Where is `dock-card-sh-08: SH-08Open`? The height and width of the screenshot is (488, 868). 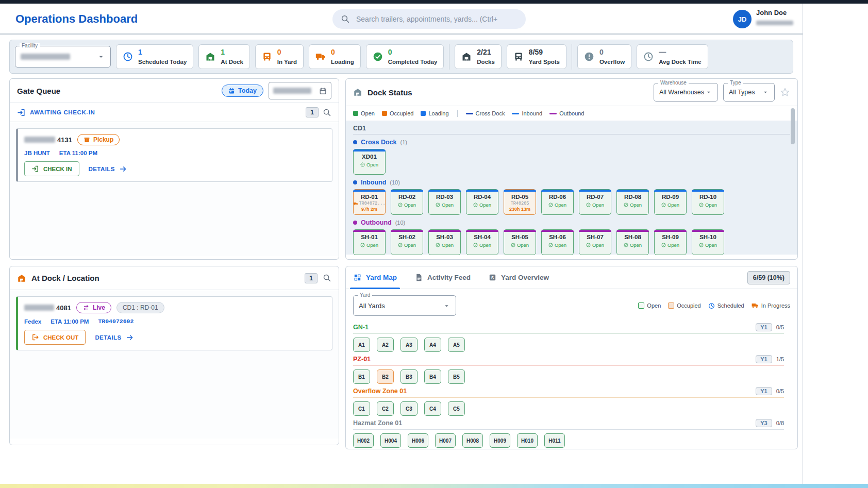 dock-card-sh-08: SH-08Open is located at coordinates (633, 242).